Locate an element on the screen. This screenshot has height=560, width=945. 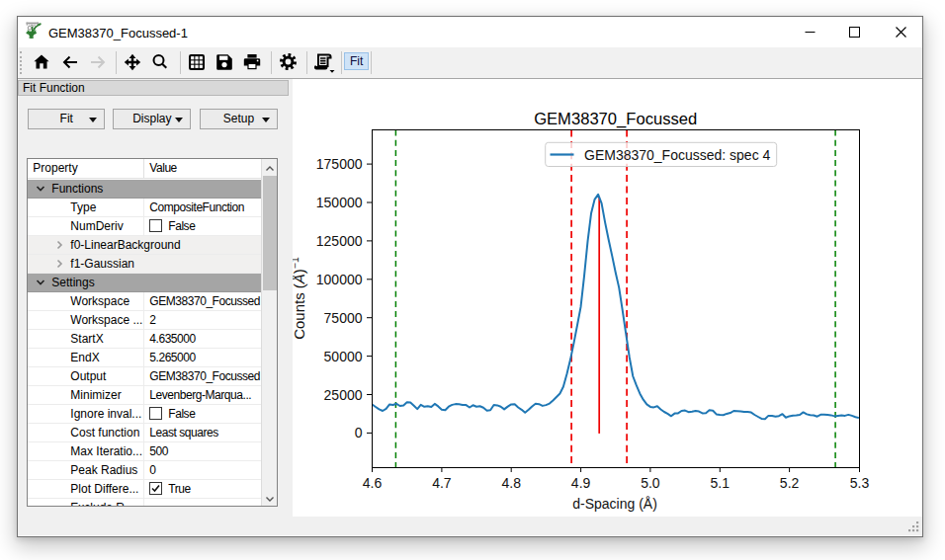
svg-text: 100000 is located at coordinates (340, 280).